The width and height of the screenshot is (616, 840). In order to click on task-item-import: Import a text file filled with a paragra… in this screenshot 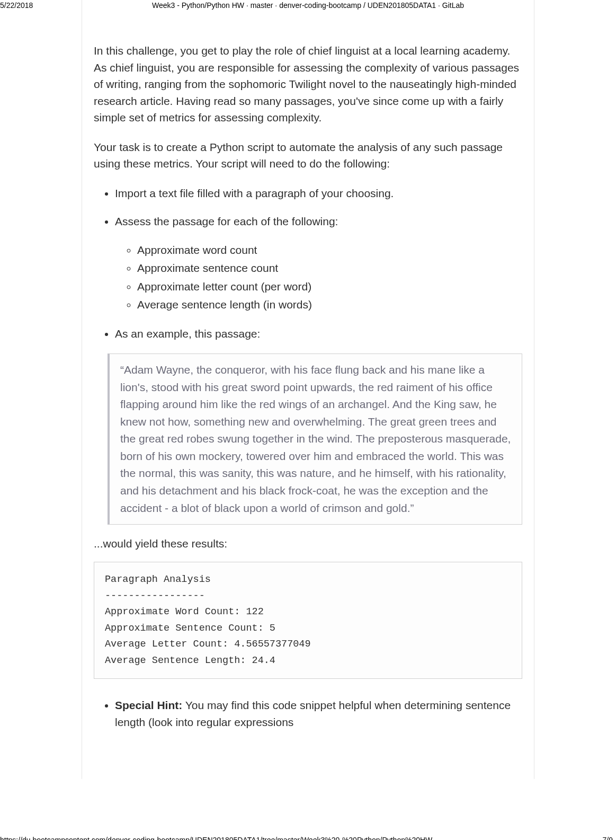, I will do `click(319, 193)`.